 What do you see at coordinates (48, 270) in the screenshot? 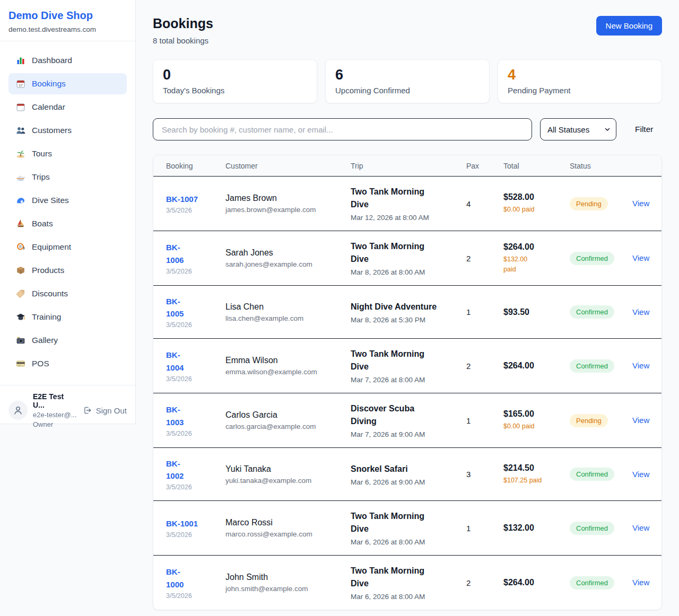
I see `sidebar-item-label: Products` at bounding box center [48, 270].